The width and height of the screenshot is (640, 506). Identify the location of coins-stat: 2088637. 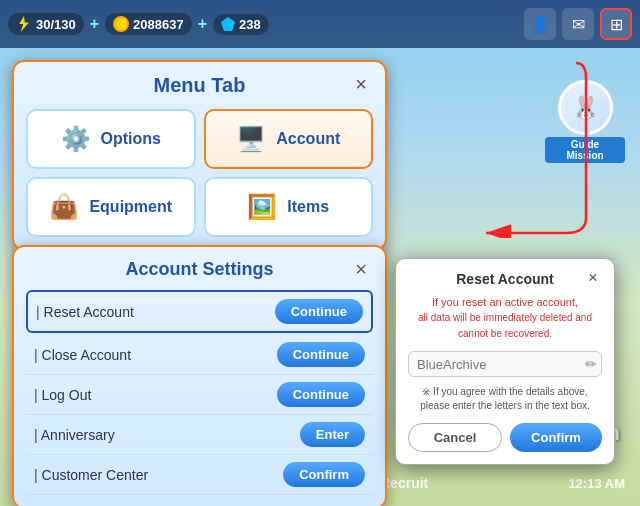
(148, 24).